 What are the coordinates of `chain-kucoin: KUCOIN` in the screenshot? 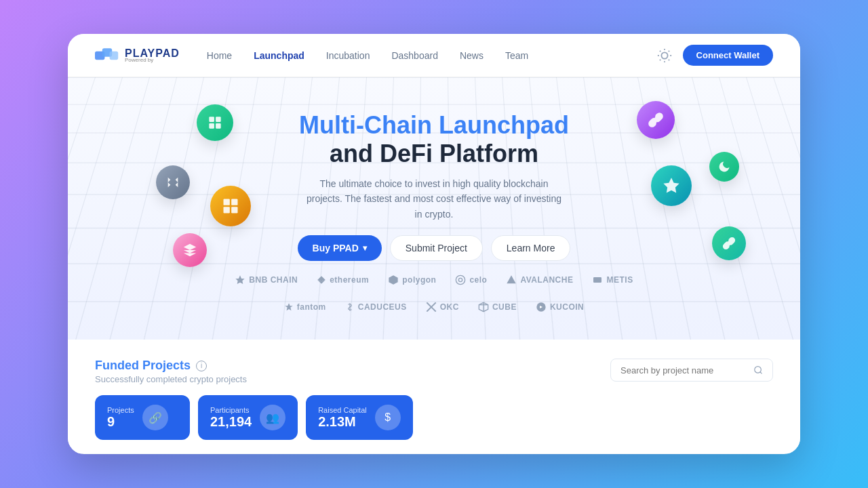 It's located at (560, 307).